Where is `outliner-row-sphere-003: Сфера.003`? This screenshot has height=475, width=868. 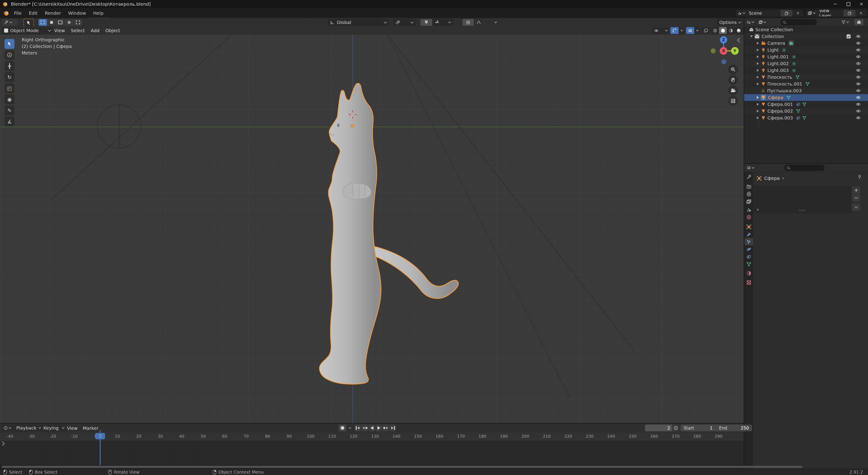
outliner-row-sphere-003: Сфера.003 is located at coordinates (806, 118).